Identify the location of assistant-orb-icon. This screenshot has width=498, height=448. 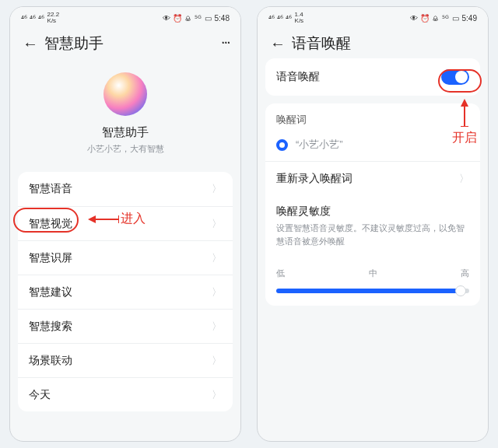
(125, 94).